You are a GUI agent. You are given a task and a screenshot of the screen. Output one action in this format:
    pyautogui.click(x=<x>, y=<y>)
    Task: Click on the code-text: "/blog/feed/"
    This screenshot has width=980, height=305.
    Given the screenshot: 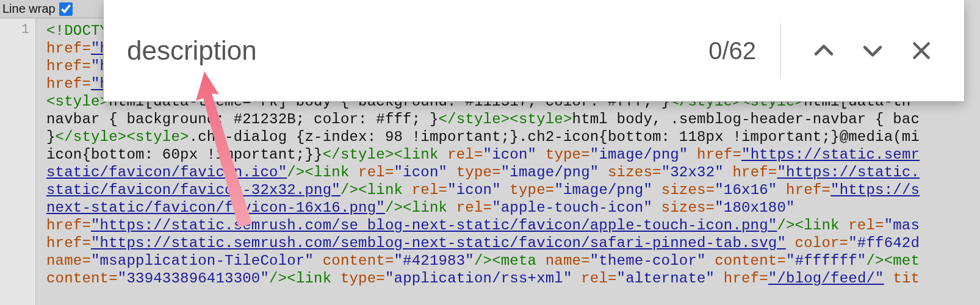 What is the action you would take?
    pyautogui.click(x=826, y=278)
    